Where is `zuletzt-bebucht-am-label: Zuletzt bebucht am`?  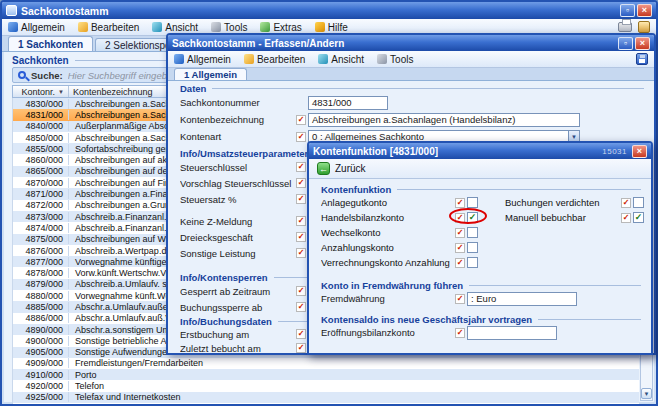
zuletzt-bebucht-am-label: Zuletzt bebucht am is located at coordinates (237, 348).